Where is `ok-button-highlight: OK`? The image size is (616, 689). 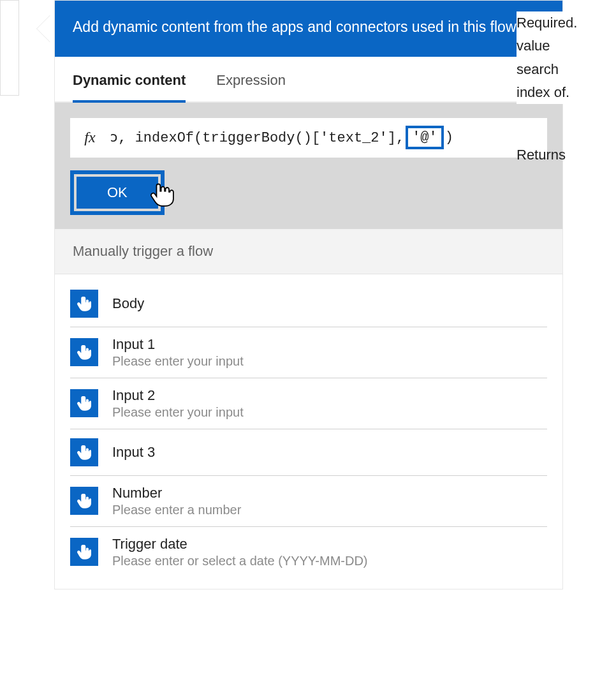
ok-button-highlight: OK is located at coordinates (117, 193).